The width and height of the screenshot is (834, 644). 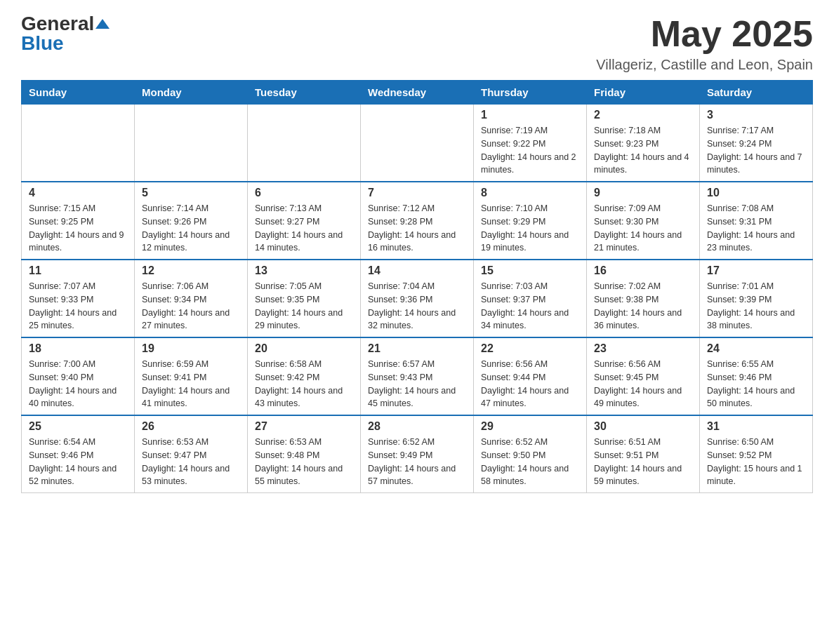 What do you see at coordinates (757, 93) in the screenshot?
I see `weekday-header-saturday: Saturday` at bounding box center [757, 93].